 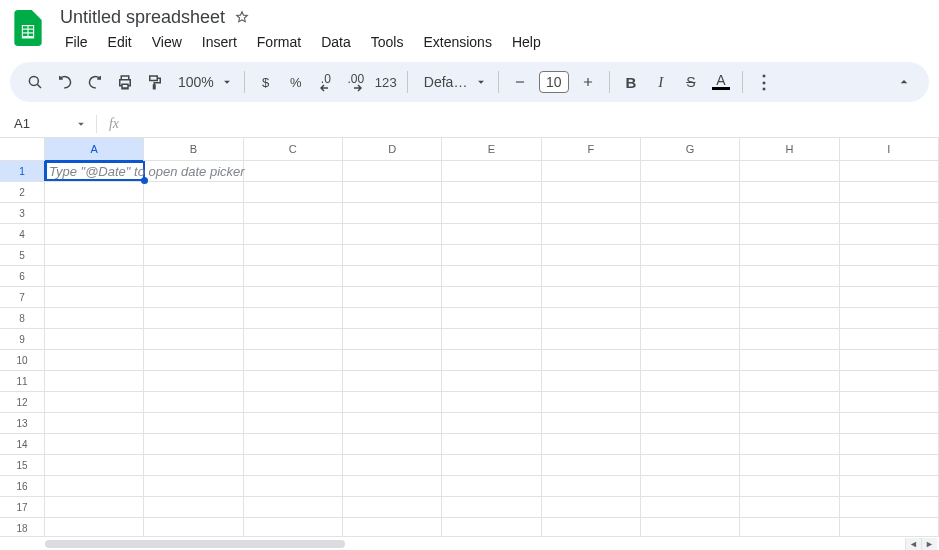 What do you see at coordinates (453, 82) in the screenshot?
I see `font-select: Defaul...` at bounding box center [453, 82].